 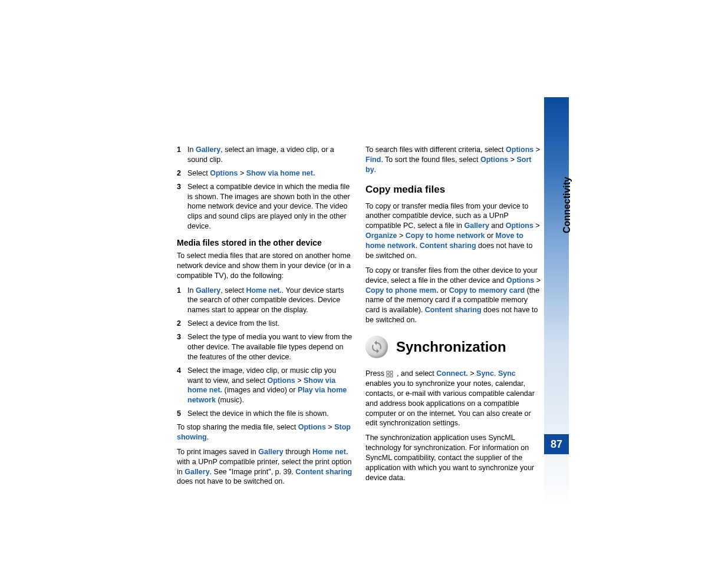 I want to click on paragraph: To copy or transfer media files from you…, so click(x=454, y=231).